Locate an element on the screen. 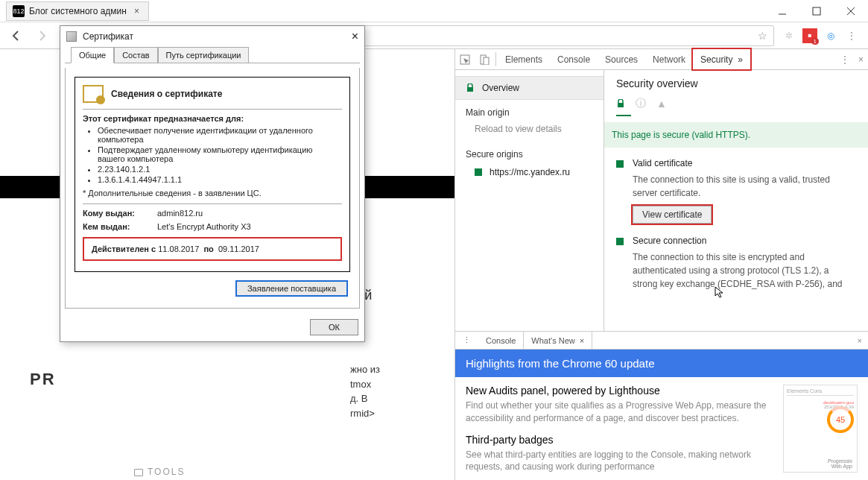  drawer-close-icon: × is located at coordinates (860, 340).